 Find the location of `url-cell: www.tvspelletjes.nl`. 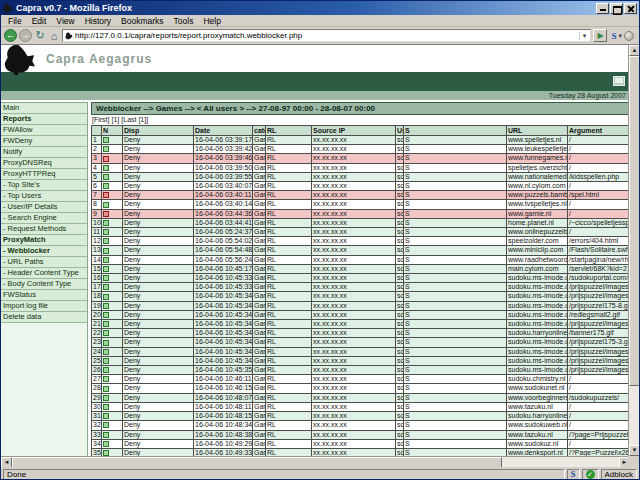

url-cell: www.tvspelletjes.nl is located at coordinates (538, 204).